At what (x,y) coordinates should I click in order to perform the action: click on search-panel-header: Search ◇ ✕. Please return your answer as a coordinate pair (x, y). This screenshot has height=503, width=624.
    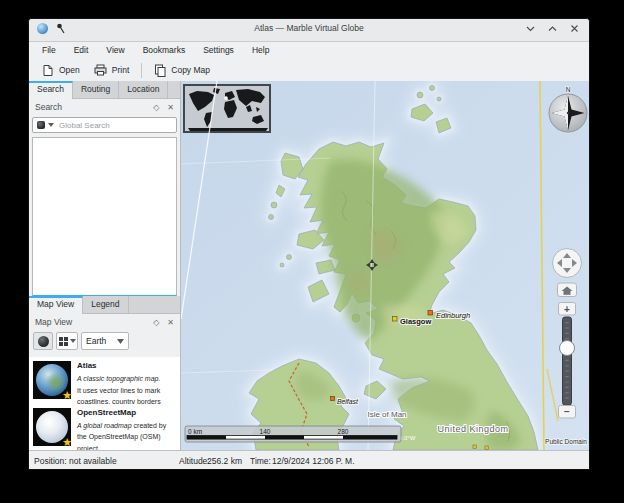
    Looking at the image, I should click on (104, 107).